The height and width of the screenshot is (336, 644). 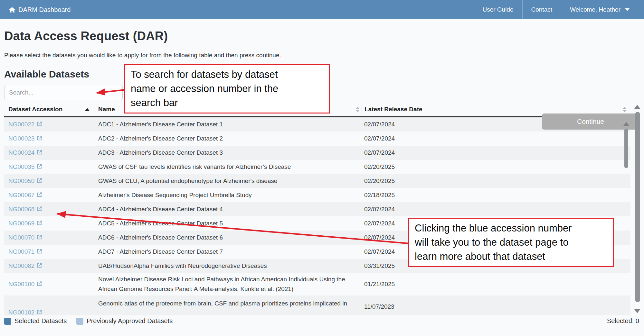 I want to click on user-menu-label: Welcome, Heather, so click(x=595, y=10).